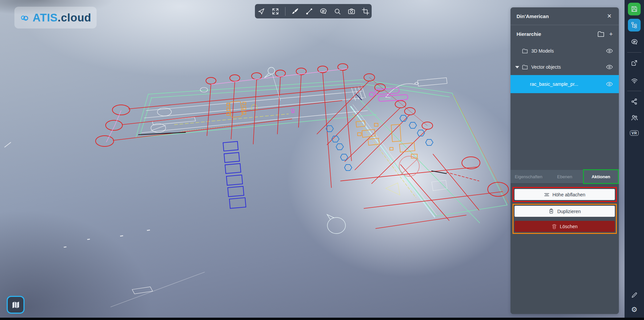 The width and height of the screenshot is (644, 320). Describe the element at coordinates (337, 11) in the screenshot. I see `search-tool-button` at that location.